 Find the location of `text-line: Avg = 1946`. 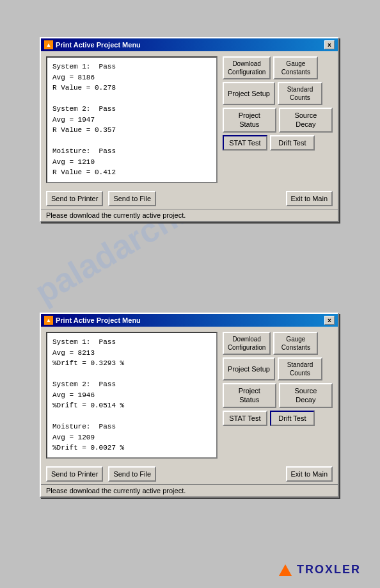

text-line: Avg = 1946 is located at coordinates (132, 396).